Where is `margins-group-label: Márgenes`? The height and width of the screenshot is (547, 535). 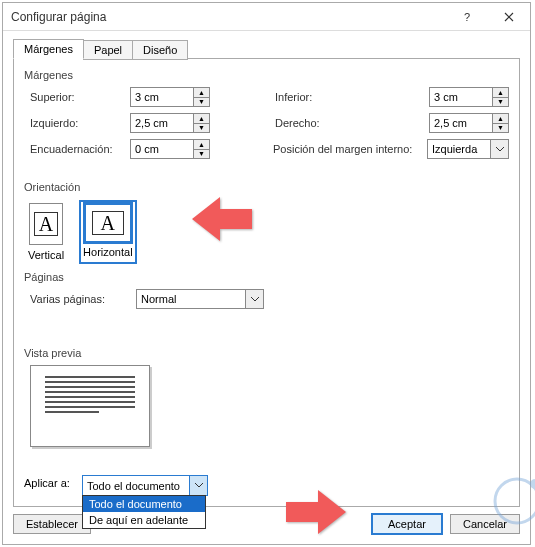 margins-group-label: Márgenes is located at coordinates (266, 75).